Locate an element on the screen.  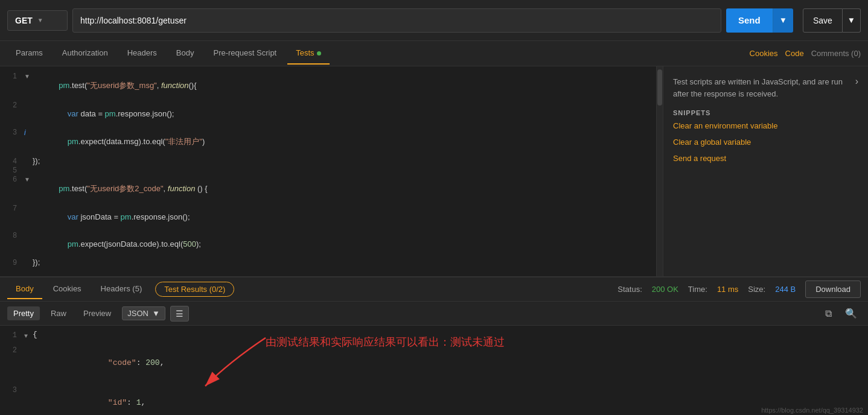
status-value: 200 OK is located at coordinates (665, 290).